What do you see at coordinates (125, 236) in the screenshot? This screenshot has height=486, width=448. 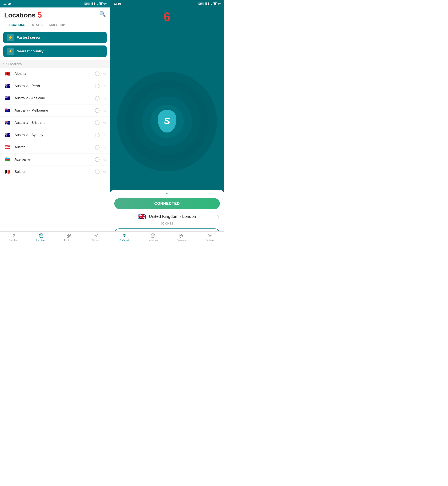 I see `right-surfshark-nav-icon` at bounding box center [125, 236].